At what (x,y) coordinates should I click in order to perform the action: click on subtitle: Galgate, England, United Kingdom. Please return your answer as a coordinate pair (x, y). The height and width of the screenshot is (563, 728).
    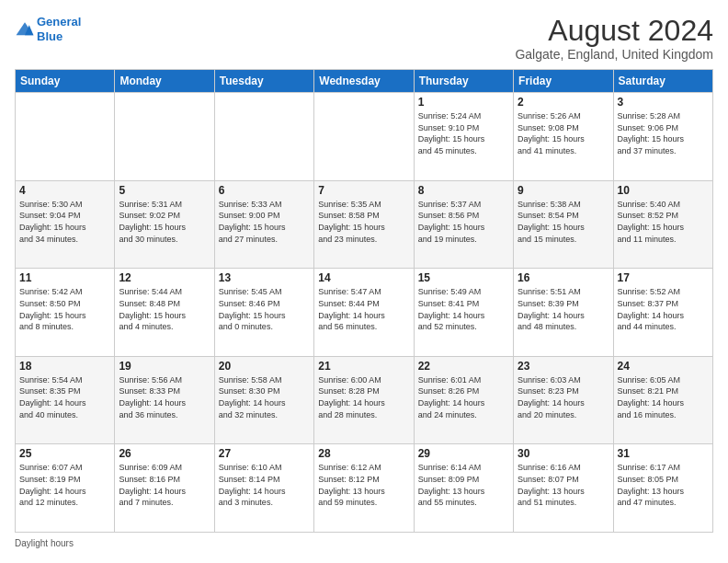
    Looking at the image, I should click on (614, 54).